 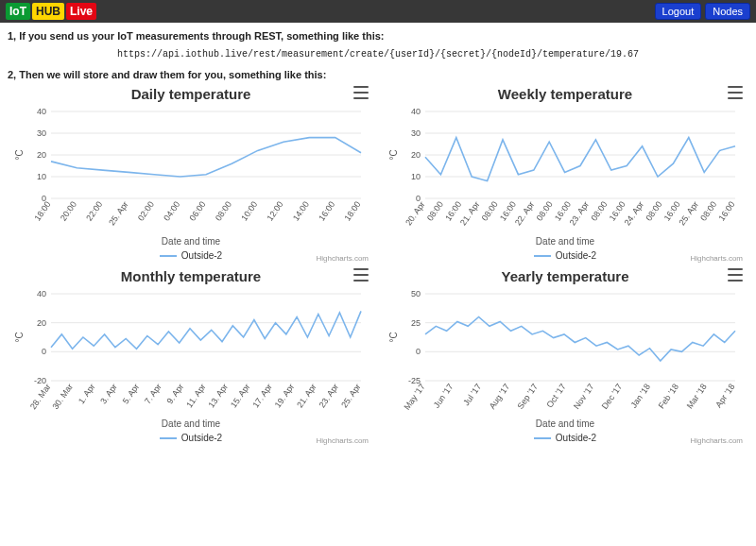 I want to click on svg-text: 28. Mar, so click(x=41, y=397).